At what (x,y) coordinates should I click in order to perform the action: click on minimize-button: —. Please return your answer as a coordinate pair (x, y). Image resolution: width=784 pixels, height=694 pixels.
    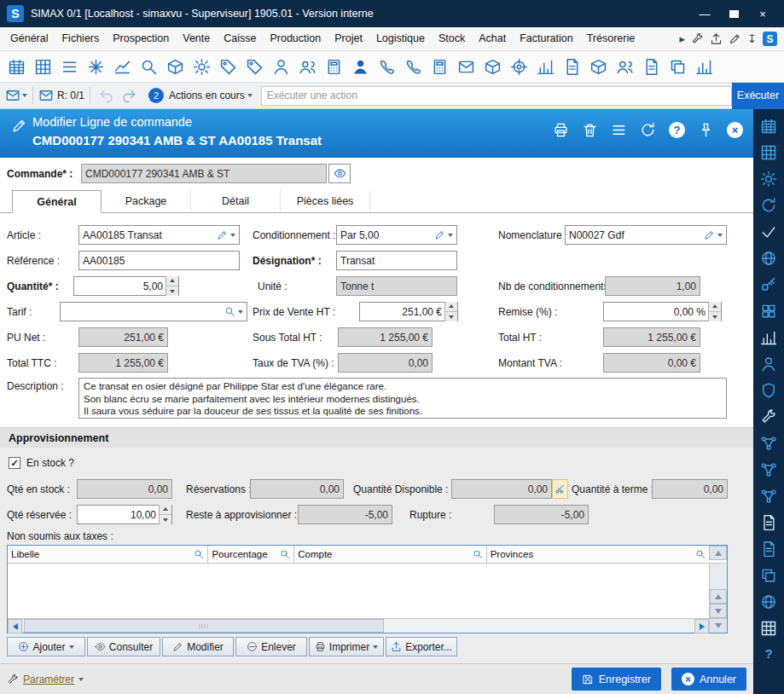
    Looking at the image, I should click on (705, 14).